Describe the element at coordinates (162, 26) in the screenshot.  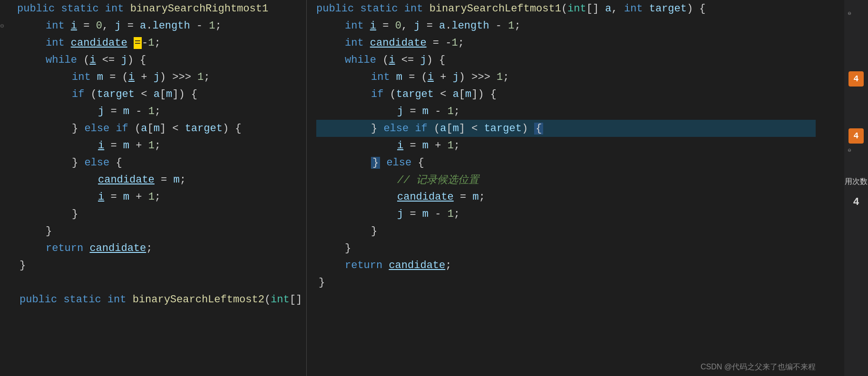
I see `left-line-1: int i = 0, j = a.length - 1;` at that location.